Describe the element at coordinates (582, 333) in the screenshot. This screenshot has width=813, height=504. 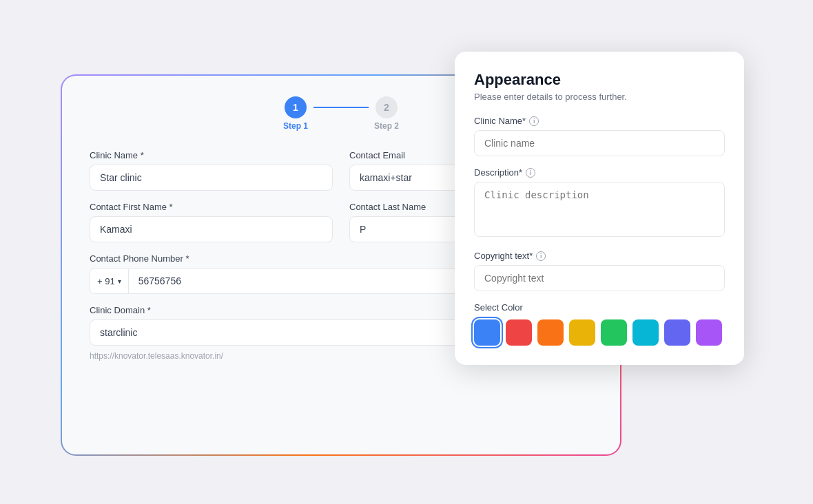
I see `color-swatch-yellow` at that location.